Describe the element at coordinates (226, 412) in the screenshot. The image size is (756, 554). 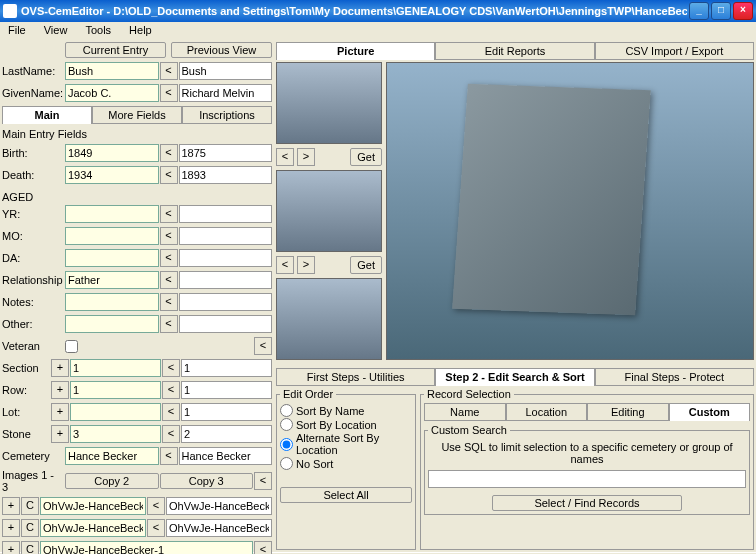
I see `prev-lot` at that location.